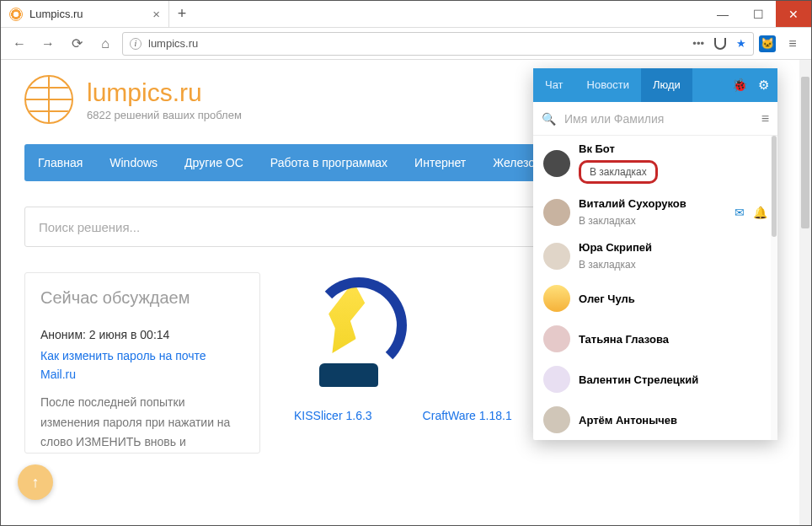 The image size is (812, 526). I want to click on tab-chat: Чат, so click(554, 85).